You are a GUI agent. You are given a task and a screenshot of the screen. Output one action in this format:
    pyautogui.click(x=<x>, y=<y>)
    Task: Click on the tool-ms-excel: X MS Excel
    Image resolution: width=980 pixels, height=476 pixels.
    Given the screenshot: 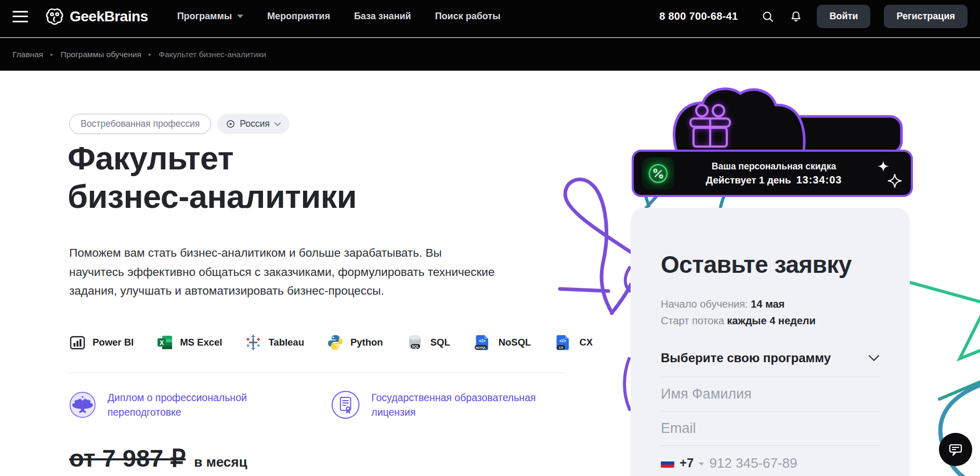 What is the action you would take?
    pyautogui.click(x=189, y=342)
    